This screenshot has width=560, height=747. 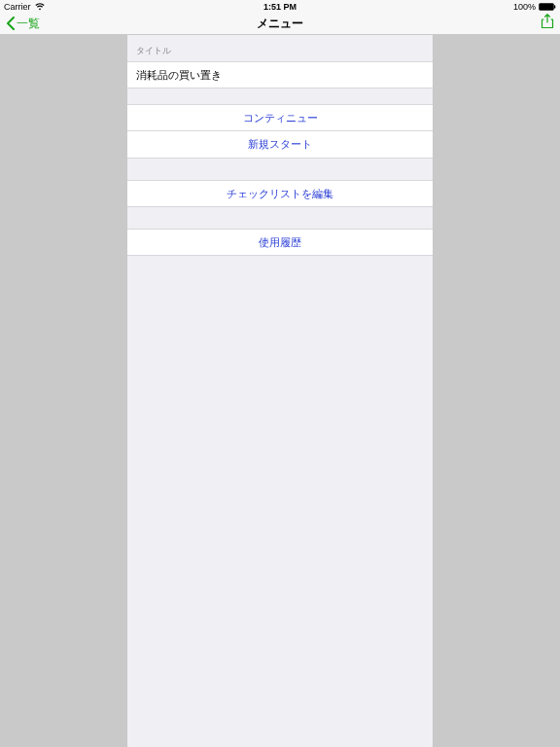 What do you see at coordinates (525, 7) in the screenshot?
I see `battery-label: 100%` at bounding box center [525, 7].